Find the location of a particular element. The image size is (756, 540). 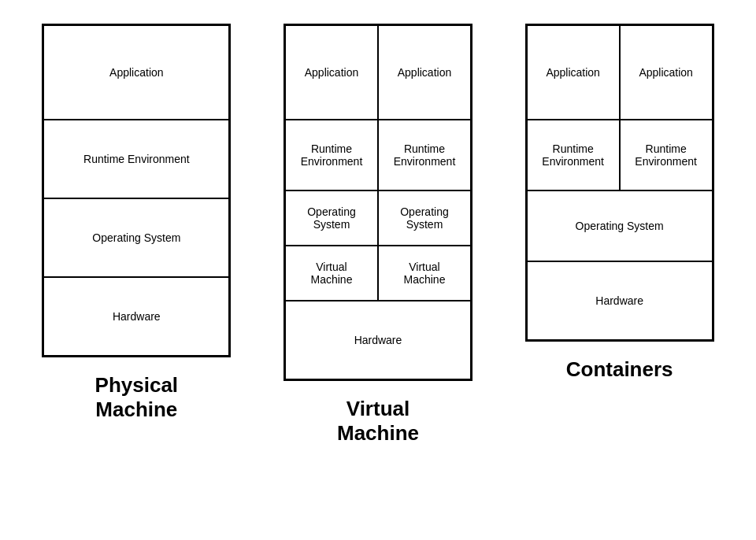

pm-runtime-cell: Runtime Environment is located at coordinates (136, 159).